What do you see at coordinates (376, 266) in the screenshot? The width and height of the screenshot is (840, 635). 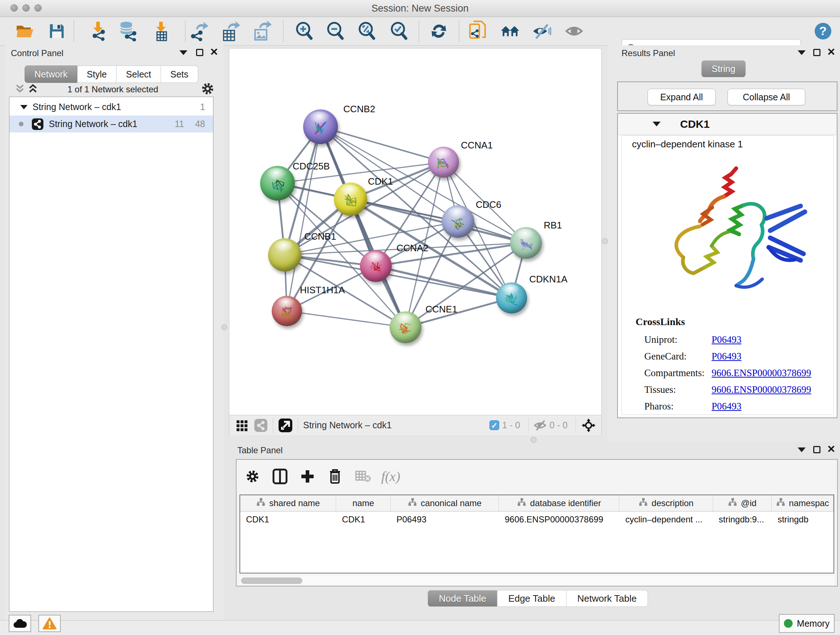 I see `network-node-CCNA2` at bounding box center [376, 266].